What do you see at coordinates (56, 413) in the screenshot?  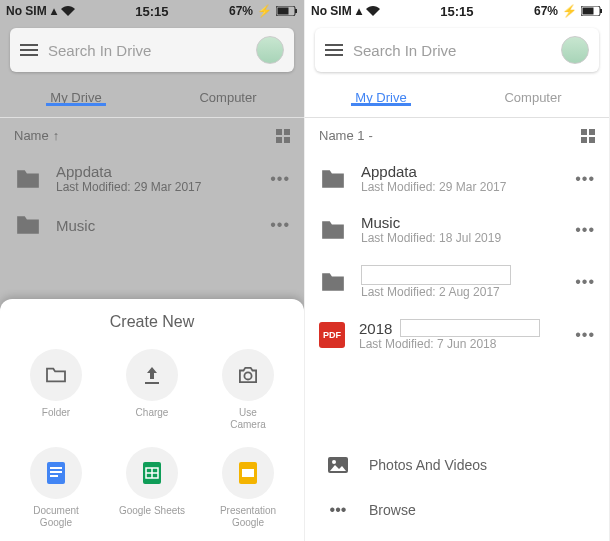 I see `sheet-label: Folder` at bounding box center [56, 413].